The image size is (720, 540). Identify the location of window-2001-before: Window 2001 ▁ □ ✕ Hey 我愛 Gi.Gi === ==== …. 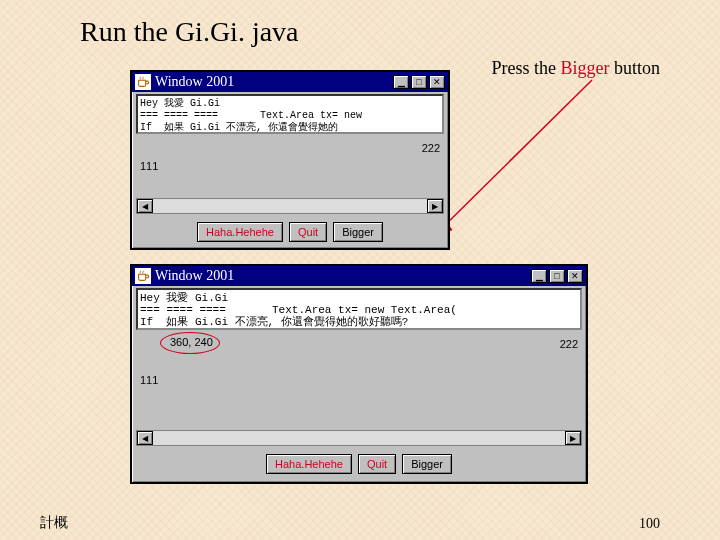
(290, 160).